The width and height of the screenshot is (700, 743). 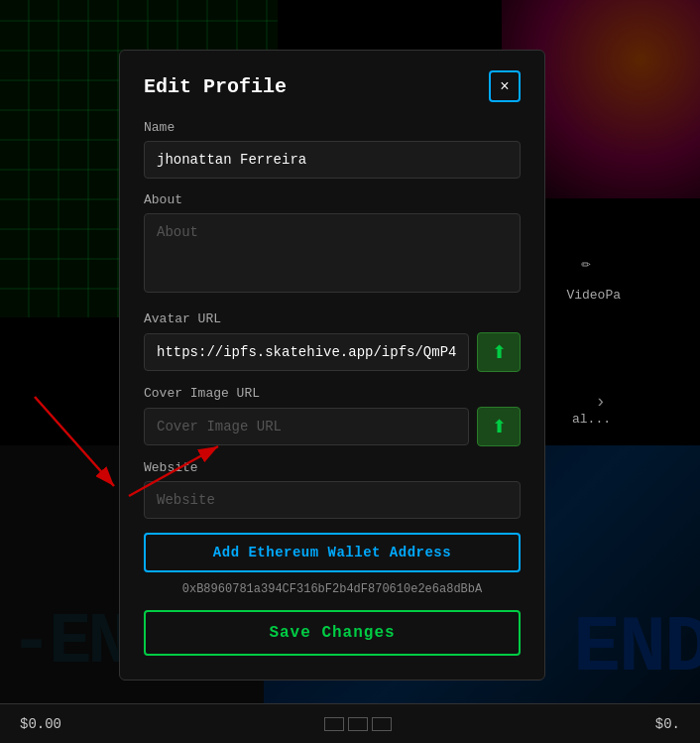 What do you see at coordinates (668, 724) in the screenshot?
I see `price-right: $0.` at bounding box center [668, 724].